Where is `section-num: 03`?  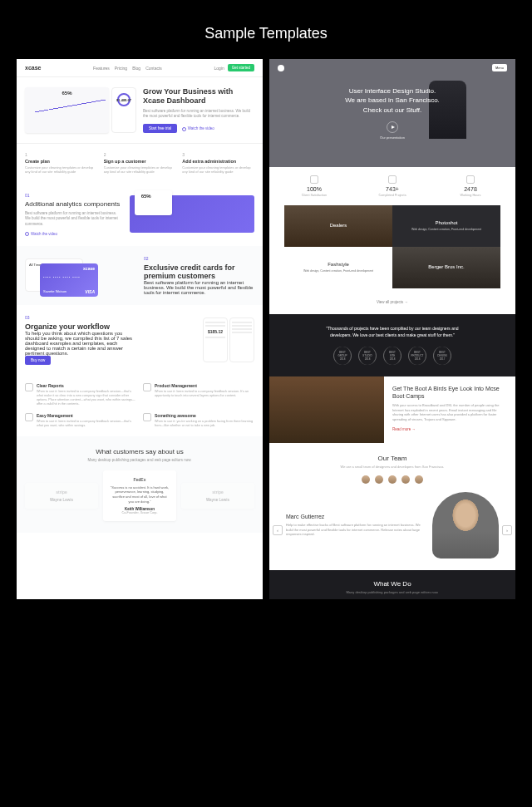 section-num: 03 is located at coordinates (80, 317).